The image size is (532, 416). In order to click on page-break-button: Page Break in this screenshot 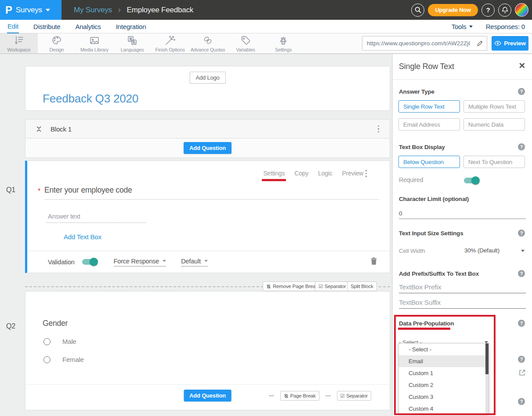, I will do `click(300, 396)`.